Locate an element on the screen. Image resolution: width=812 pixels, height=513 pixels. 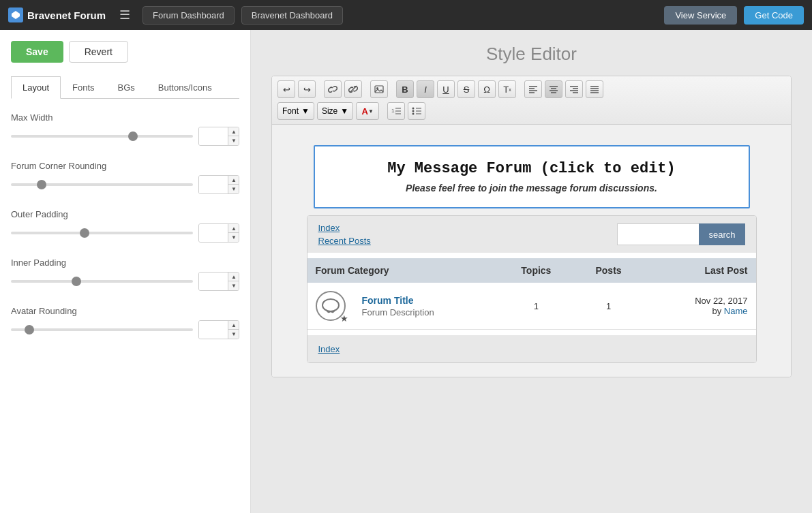
inner-padding-slider is located at coordinates (102, 281).